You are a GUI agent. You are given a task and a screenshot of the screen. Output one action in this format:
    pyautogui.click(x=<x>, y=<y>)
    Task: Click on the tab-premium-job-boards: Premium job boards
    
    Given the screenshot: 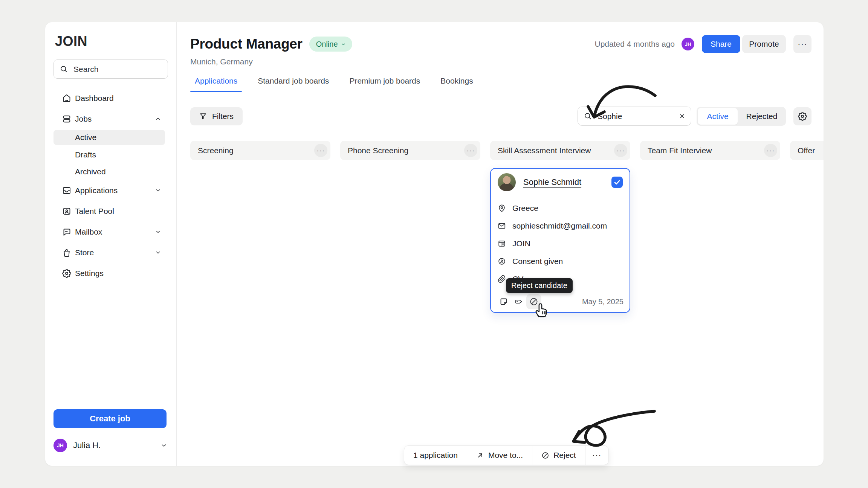 What is the action you would take?
    pyautogui.click(x=385, y=84)
    